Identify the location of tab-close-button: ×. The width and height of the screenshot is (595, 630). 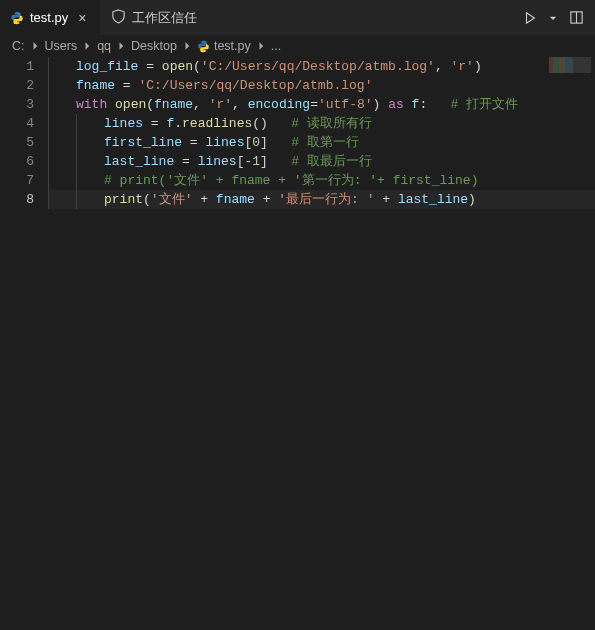
(82, 18).